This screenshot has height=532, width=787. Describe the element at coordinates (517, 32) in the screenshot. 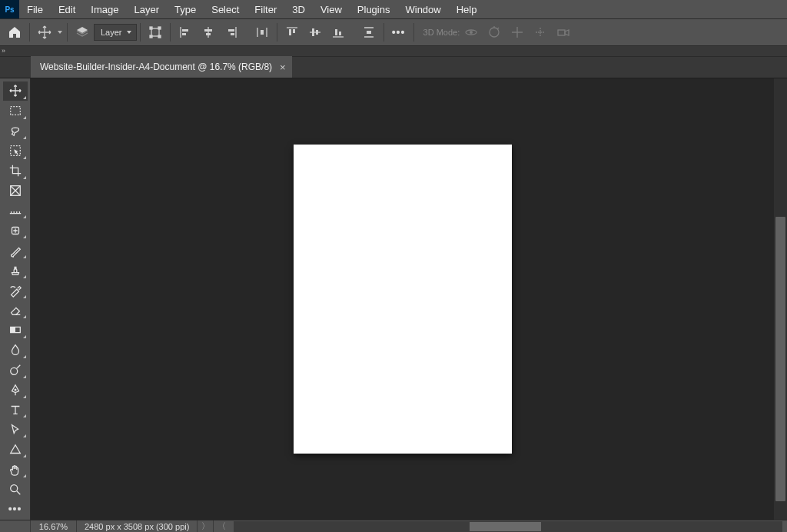

I see `3d-pan-button` at that location.